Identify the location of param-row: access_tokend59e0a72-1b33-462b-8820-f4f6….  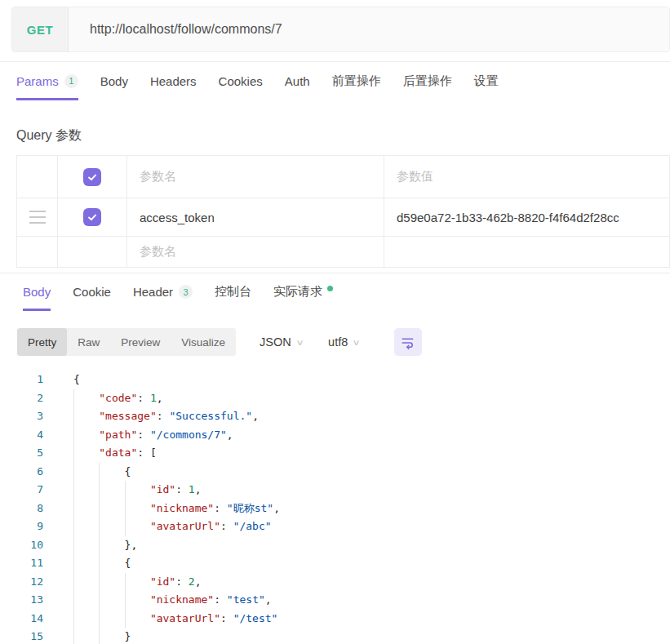
(344, 217).